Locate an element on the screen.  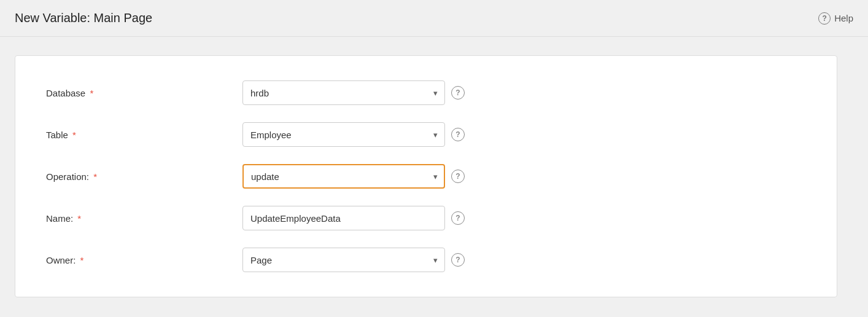
owner-required-star: * is located at coordinates (82, 260).